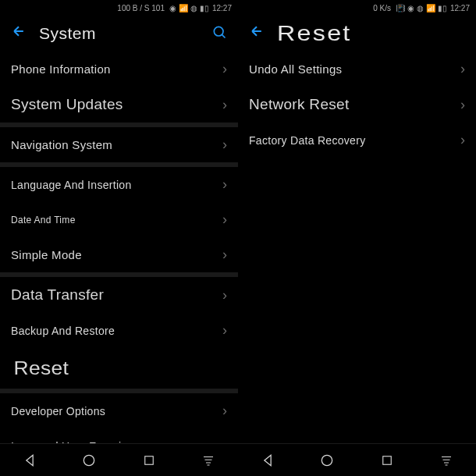 The height and width of the screenshot is (476, 476). What do you see at coordinates (42, 368) in the screenshot?
I see `list-item-label: Reset` at bounding box center [42, 368].